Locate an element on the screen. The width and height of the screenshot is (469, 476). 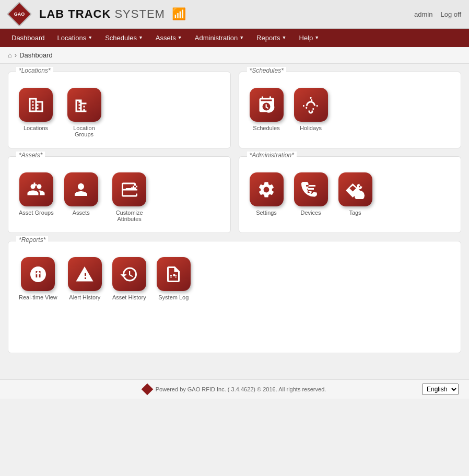
language-dropdown: English is located at coordinates (440, 389).